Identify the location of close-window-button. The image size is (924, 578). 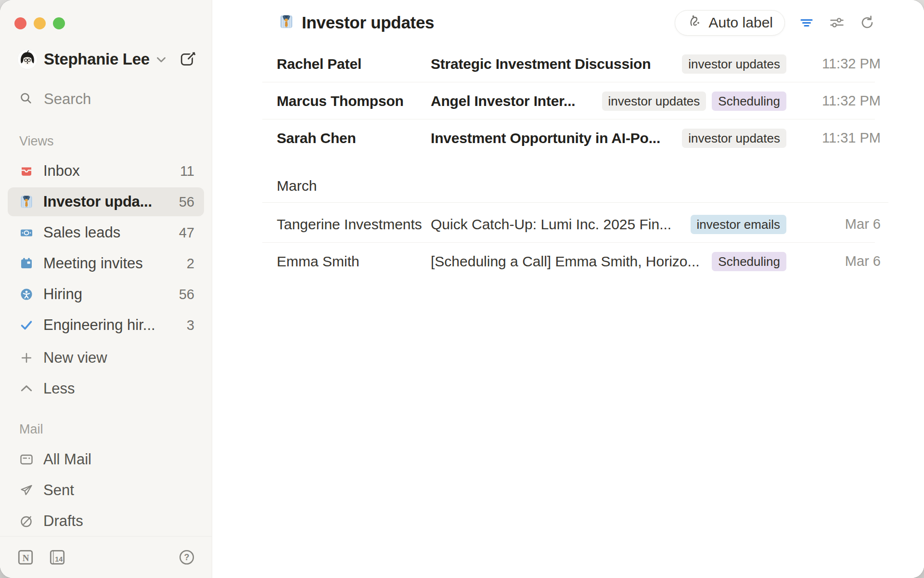
(20, 23).